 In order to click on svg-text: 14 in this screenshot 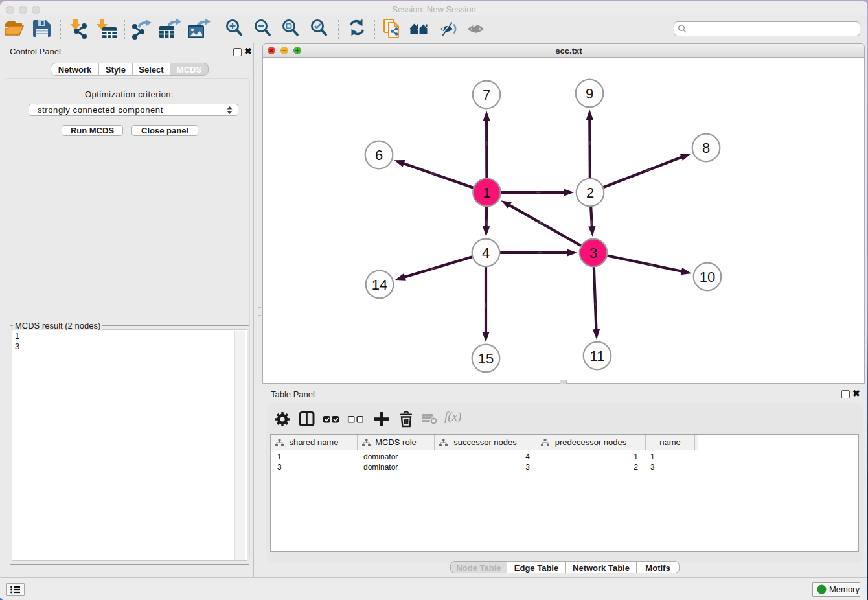, I will do `click(380, 285)`.